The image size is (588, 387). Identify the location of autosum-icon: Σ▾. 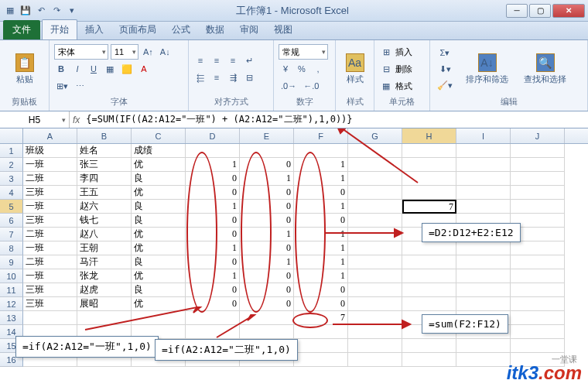
(445, 53).